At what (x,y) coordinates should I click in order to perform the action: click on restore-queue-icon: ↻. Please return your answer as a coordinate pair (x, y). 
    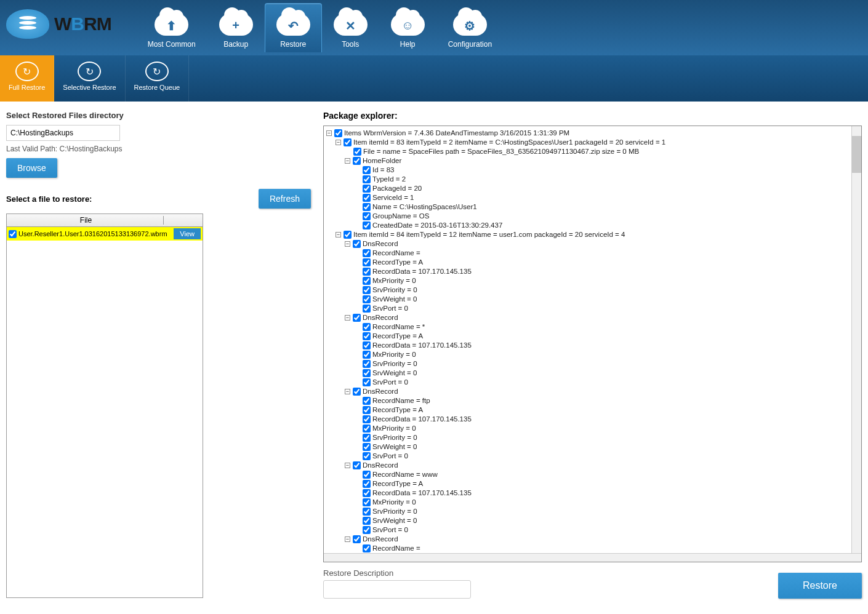
    Looking at the image, I should click on (157, 71).